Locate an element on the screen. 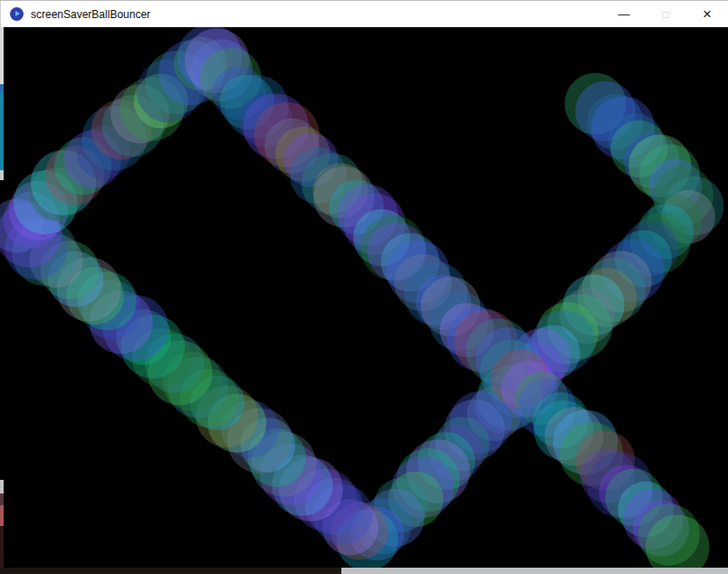  close-button: × is located at coordinates (707, 14).